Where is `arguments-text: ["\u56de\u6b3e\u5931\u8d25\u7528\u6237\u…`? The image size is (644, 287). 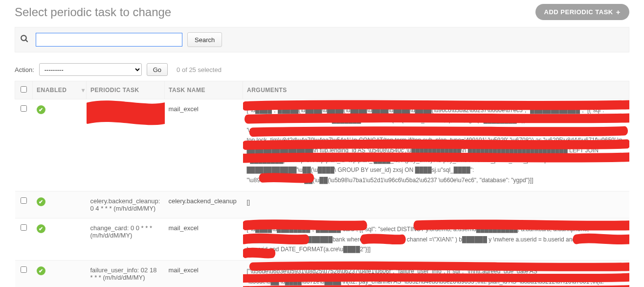 arguments-text: ["\u56de\u6b3e\u5931\u8d25\u7528\u6237\u… is located at coordinates (425, 277).